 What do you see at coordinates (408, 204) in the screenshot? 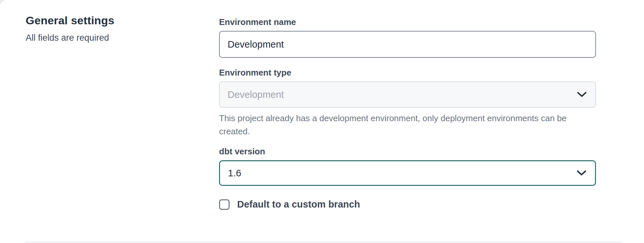
I see `custom-branch-row: Default to a custom branch` at bounding box center [408, 204].